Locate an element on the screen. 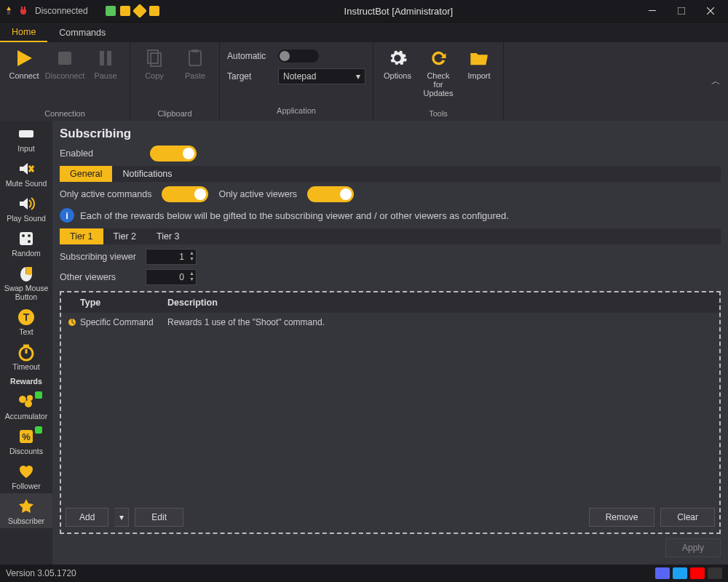  sidebar-item-label: Discounts is located at coordinates (26, 451).